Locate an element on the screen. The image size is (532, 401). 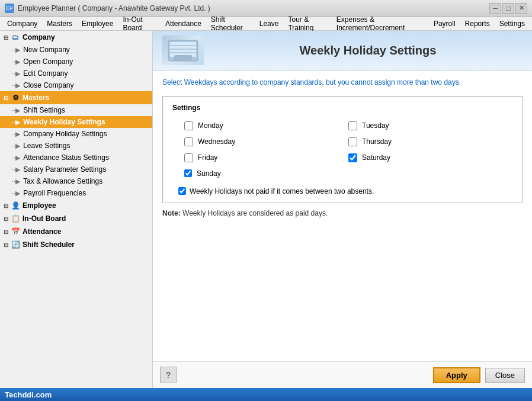
attendance-folder-icon: 📅 is located at coordinates (15, 232).